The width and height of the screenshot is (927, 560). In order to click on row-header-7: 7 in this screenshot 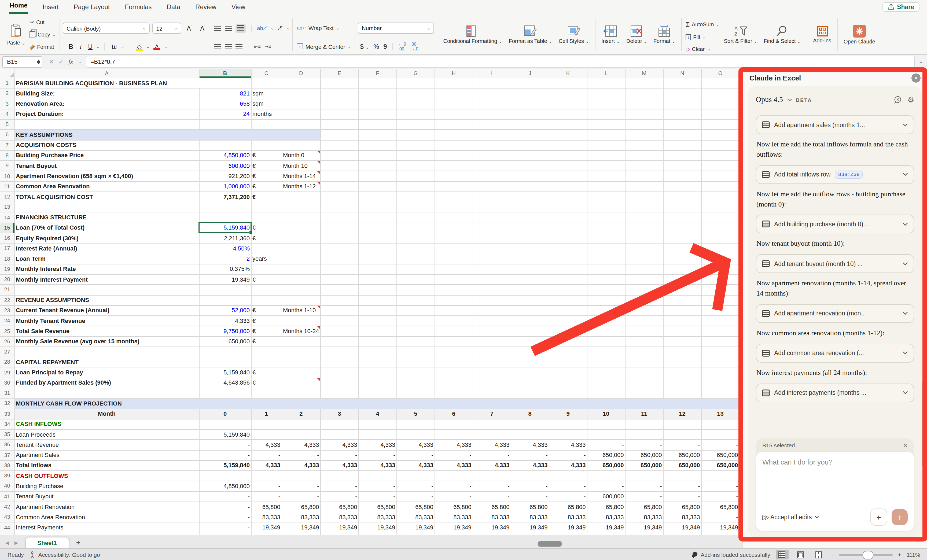, I will do `click(7, 145)`.